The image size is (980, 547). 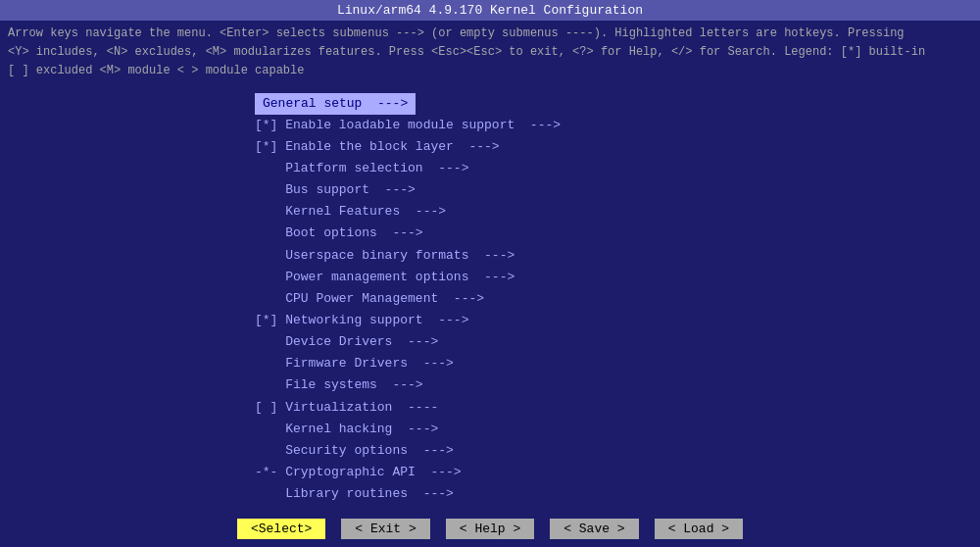 I want to click on title-text: Linux/arm64 4.9.170 Kernel Configuration, so click(x=490, y=10).